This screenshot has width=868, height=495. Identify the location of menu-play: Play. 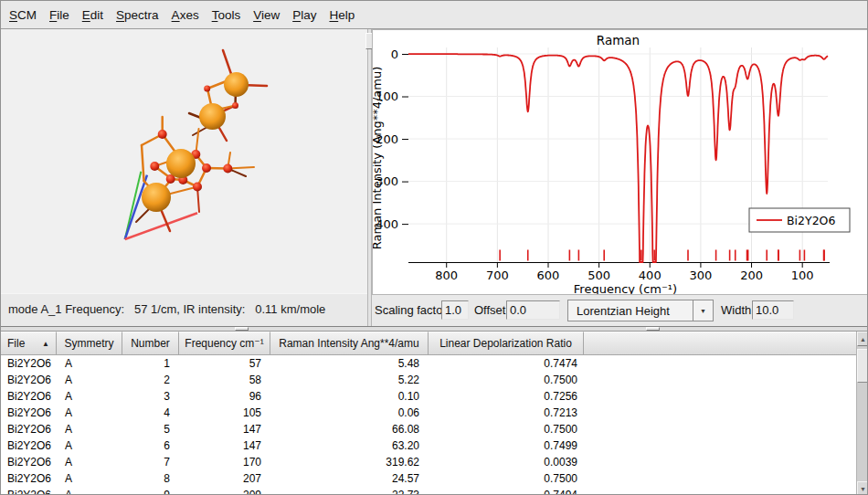
(304, 15).